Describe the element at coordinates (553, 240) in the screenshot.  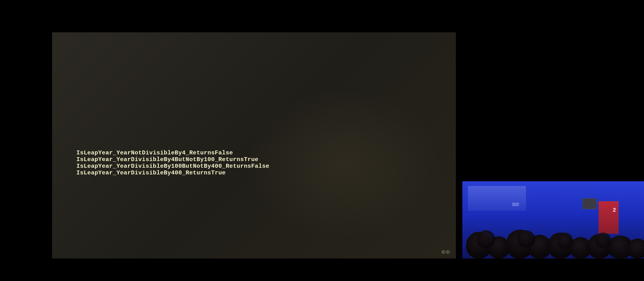
I see `pip-audience` at that location.